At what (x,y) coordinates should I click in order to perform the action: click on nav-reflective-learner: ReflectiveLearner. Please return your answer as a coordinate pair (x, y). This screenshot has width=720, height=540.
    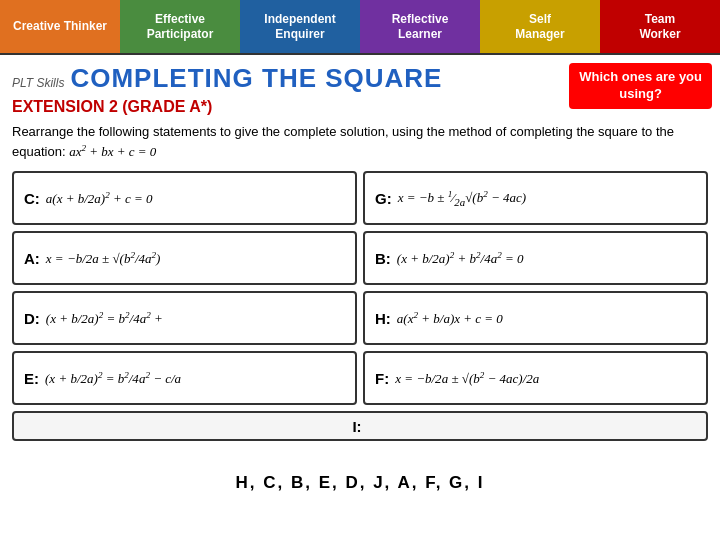
    Looking at the image, I should click on (420, 26).